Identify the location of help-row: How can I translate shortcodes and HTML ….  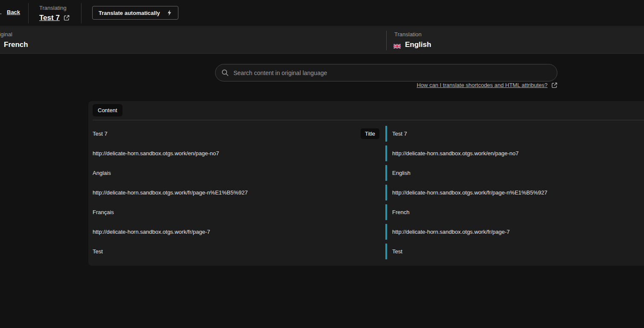
(386, 85).